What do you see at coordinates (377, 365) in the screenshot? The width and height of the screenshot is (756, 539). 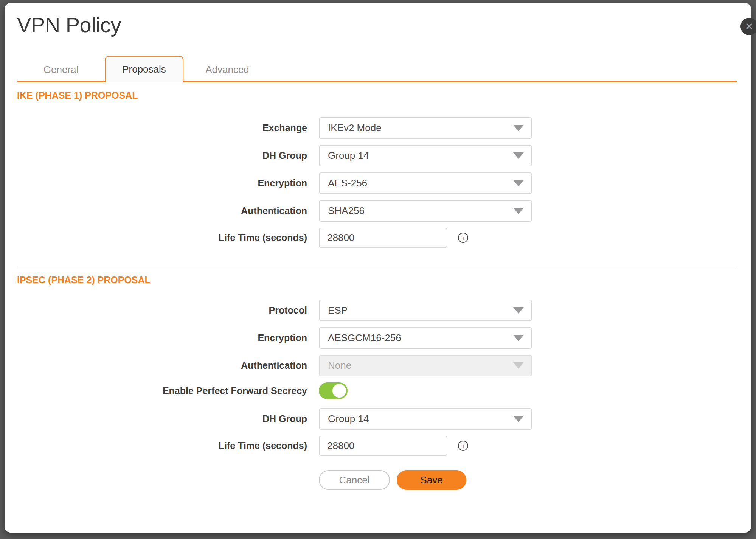 I see `authentication2-row: Authentication None` at bounding box center [377, 365].